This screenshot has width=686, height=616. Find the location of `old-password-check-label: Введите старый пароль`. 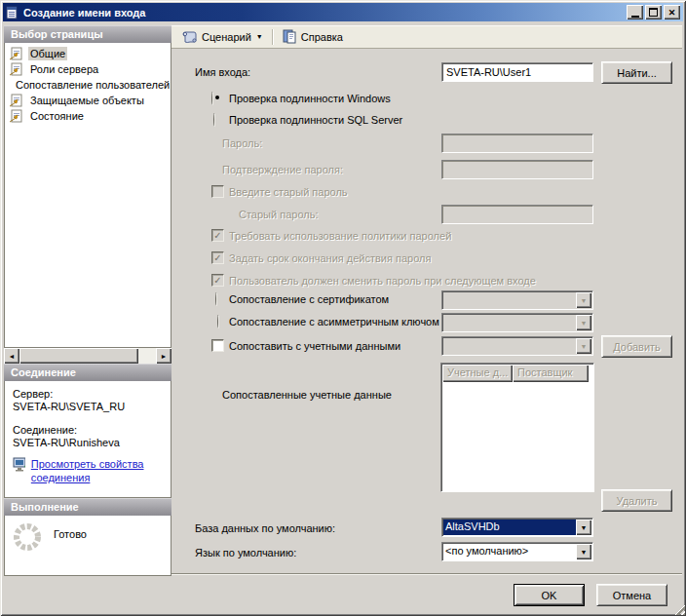

old-password-check-label: Введите старый пароль is located at coordinates (288, 193).